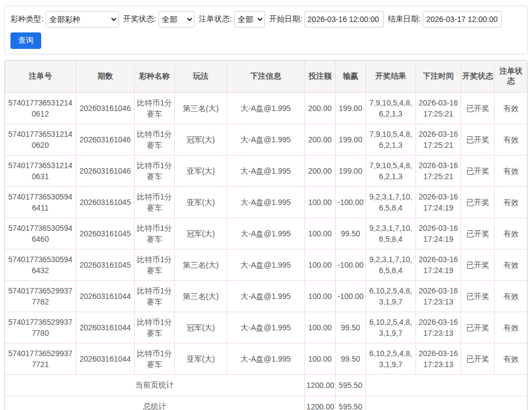 Image resolution: width=532 pixels, height=410 pixels. I want to click on cell: 5740177365299377782, so click(41, 297).